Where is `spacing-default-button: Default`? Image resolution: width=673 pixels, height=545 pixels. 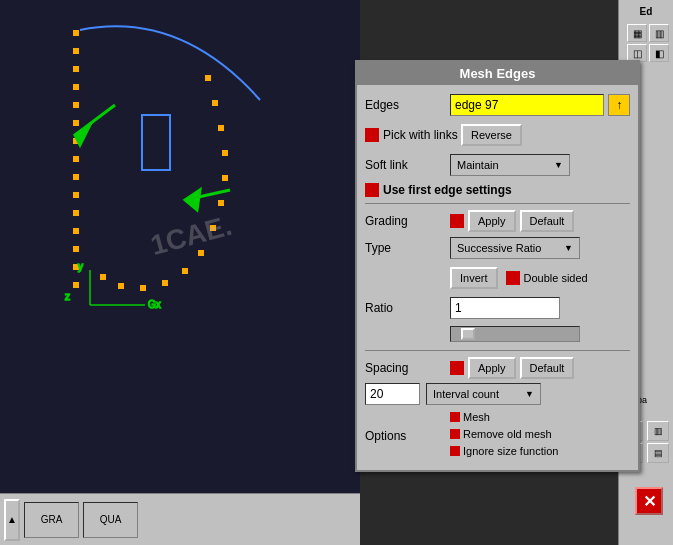
spacing-default-button: Default is located at coordinates (548, 368).